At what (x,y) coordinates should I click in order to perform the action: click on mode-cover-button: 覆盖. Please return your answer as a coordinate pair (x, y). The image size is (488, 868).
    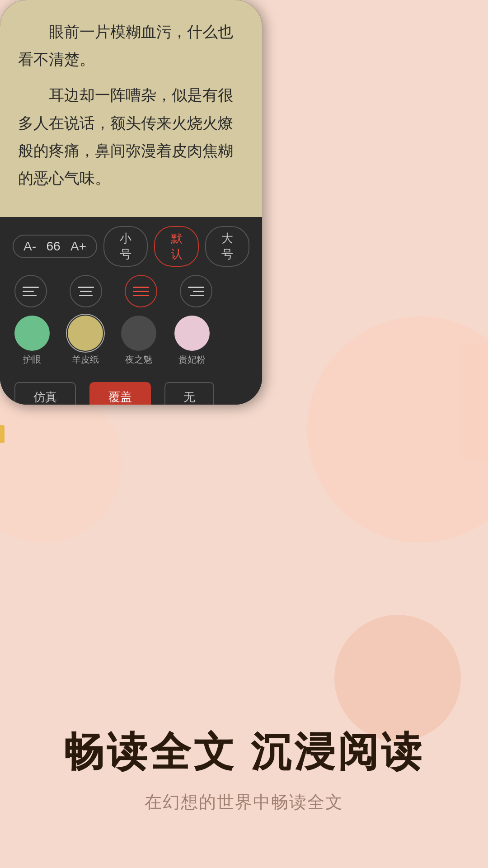
    Looking at the image, I should click on (120, 393).